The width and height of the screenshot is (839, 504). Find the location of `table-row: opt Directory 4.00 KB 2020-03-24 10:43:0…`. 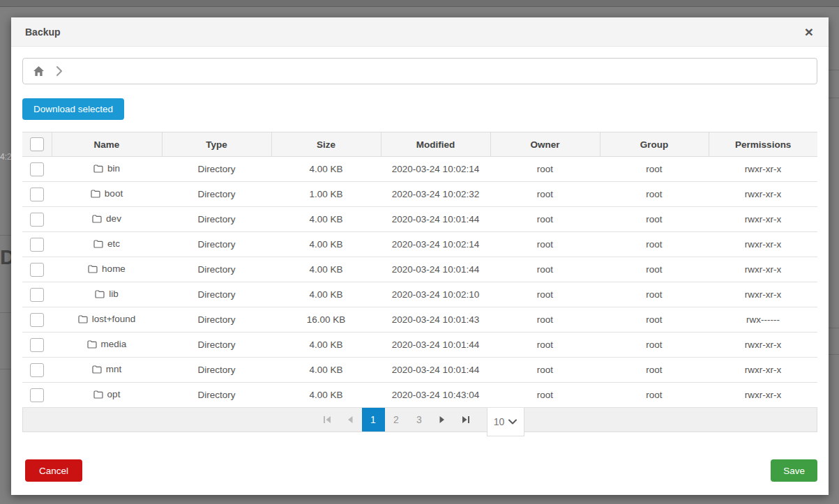

table-row: opt Directory 4.00 KB 2020-03-24 10:43:0… is located at coordinates (420, 395).